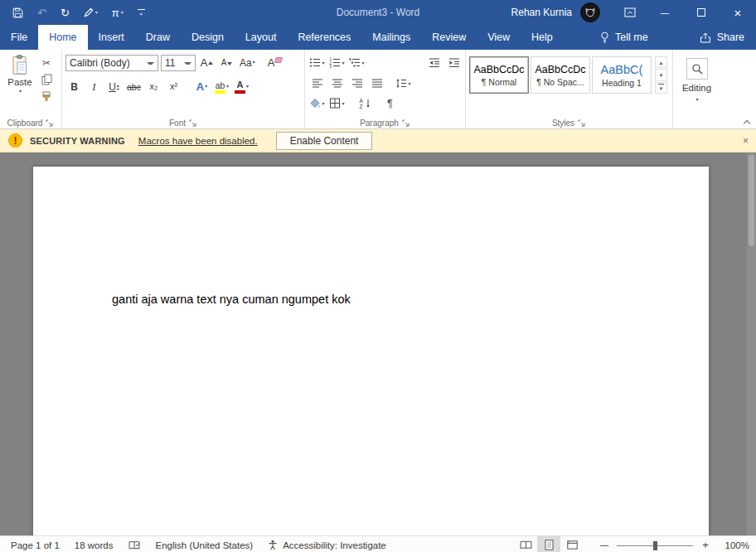 This screenshot has height=552, width=756. I want to click on align-center-button, so click(337, 83).